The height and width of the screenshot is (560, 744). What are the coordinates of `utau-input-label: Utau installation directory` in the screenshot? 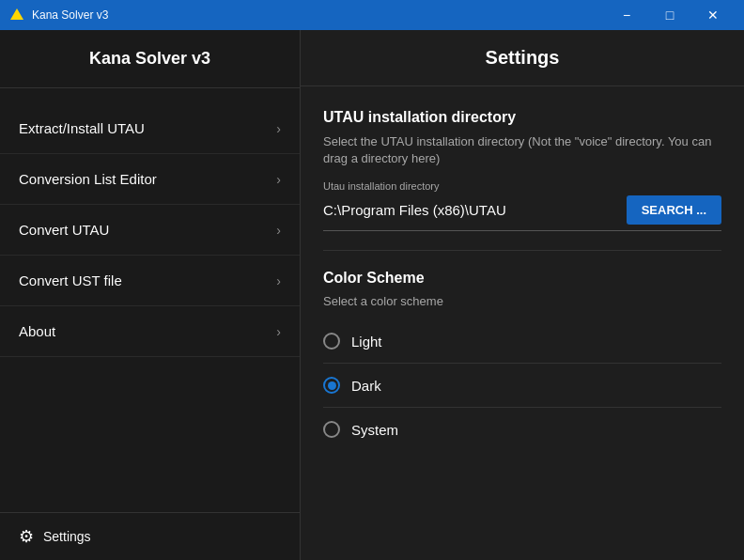 It's located at (522, 186).